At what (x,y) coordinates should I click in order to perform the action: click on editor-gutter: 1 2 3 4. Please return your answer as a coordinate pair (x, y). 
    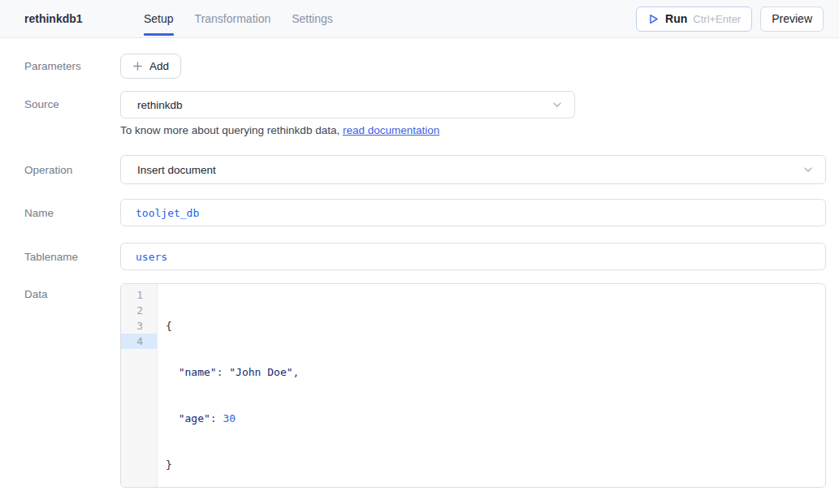
    Looking at the image, I should click on (140, 386).